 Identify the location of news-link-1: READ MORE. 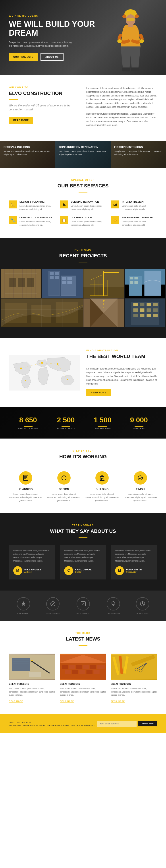
(16, 702).